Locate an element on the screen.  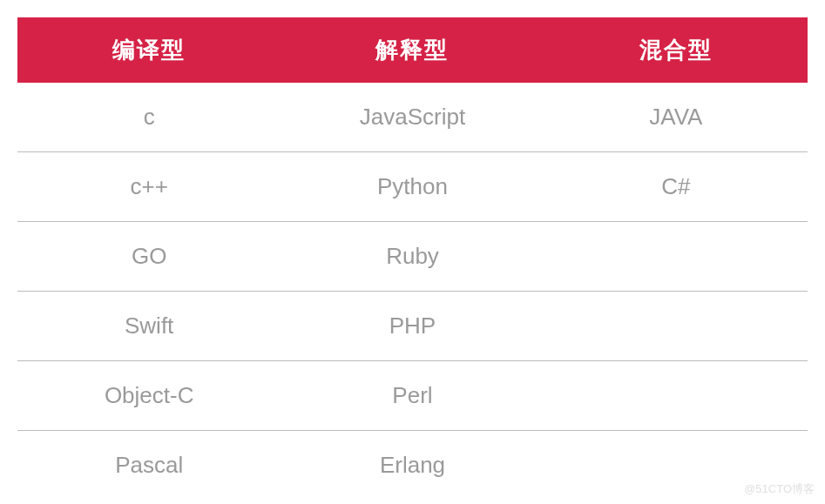
cell-mixed: JAVA is located at coordinates (676, 118).